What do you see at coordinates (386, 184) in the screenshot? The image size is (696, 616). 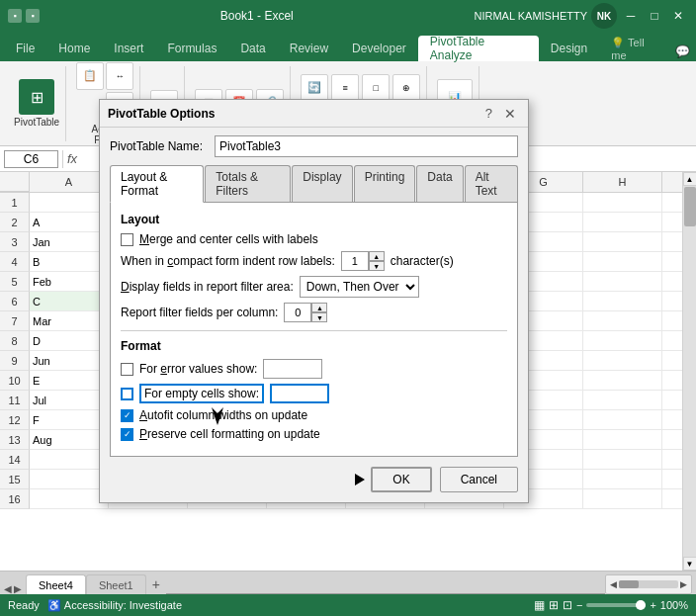 I see `tab-printing: Printing` at bounding box center [386, 184].